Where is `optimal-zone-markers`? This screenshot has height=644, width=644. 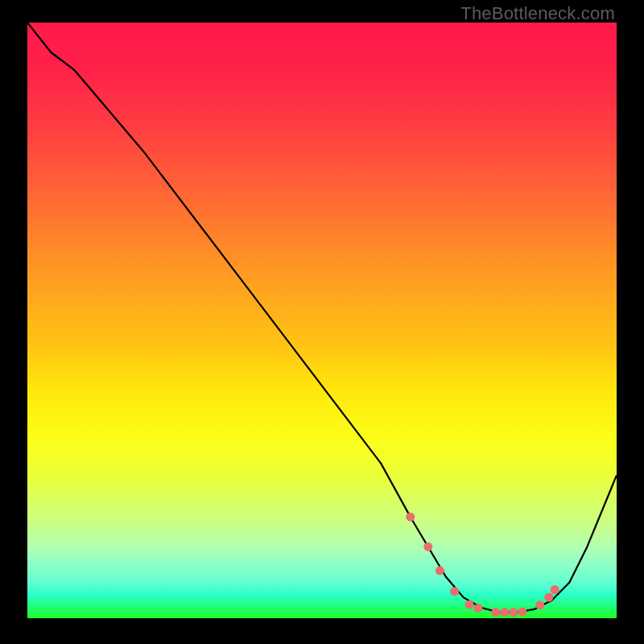 optimal-zone-markers is located at coordinates (482, 565).